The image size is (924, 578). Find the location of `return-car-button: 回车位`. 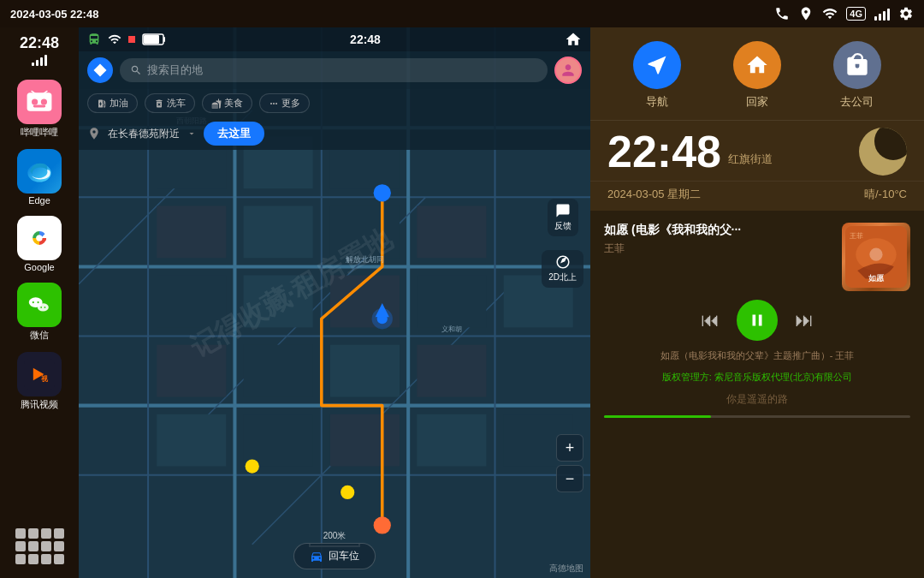

return-car-button: 回车位 is located at coordinates (335, 557).